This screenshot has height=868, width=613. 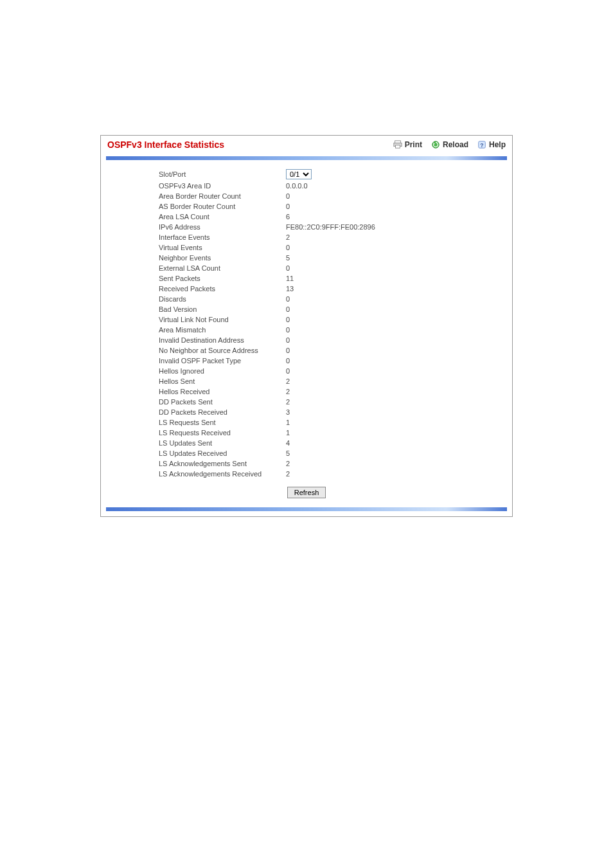 I want to click on table-row: Area LSA Count6, so click(x=270, y=217).